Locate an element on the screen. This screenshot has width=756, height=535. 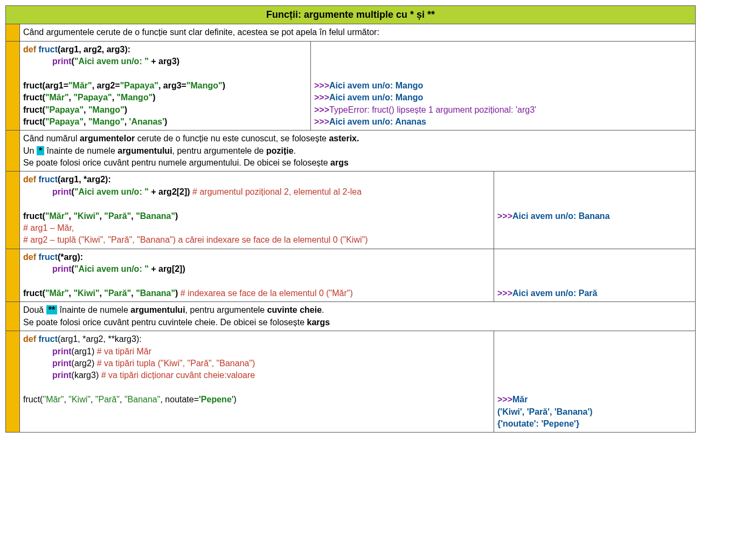
code-block-2: def fruct(arg1, *arg2): print("Aici avem… is located at coordinates (257, 210).